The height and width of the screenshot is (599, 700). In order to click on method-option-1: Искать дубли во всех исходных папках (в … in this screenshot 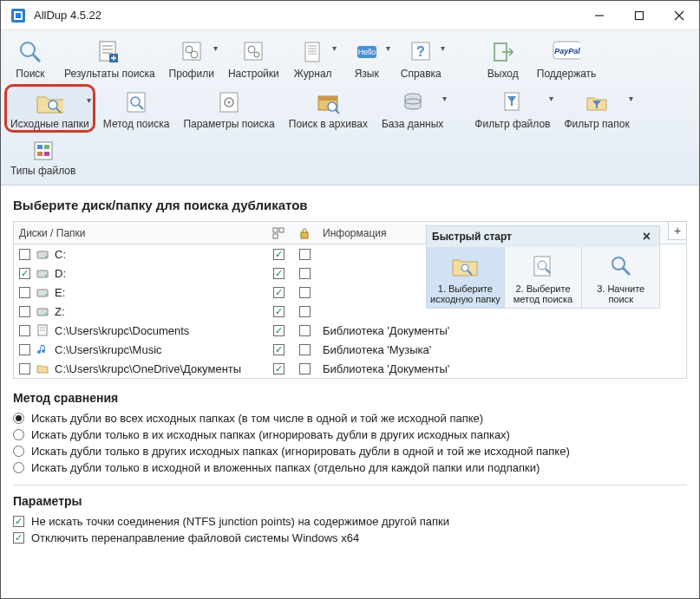, I will do `click(350, 418)`.